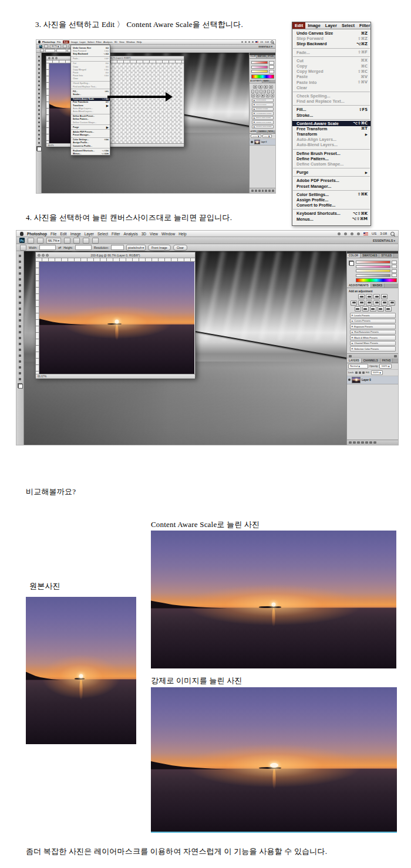 The width and height of the screenshot is (411, 868). What do you see at coordinates (267, 136) in the screenshot?
I see `opacity-select: 100%` at bounding box center [267, 136].